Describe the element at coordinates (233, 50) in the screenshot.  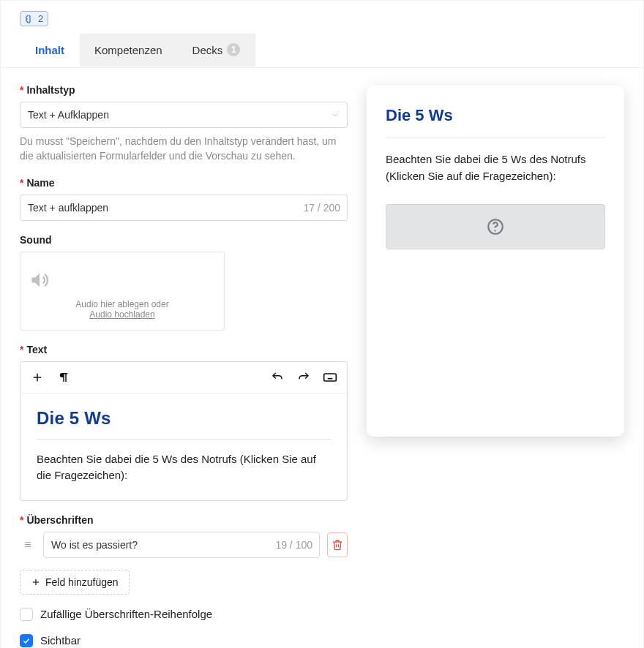
I see `decks-count-badge: 1` at that location.